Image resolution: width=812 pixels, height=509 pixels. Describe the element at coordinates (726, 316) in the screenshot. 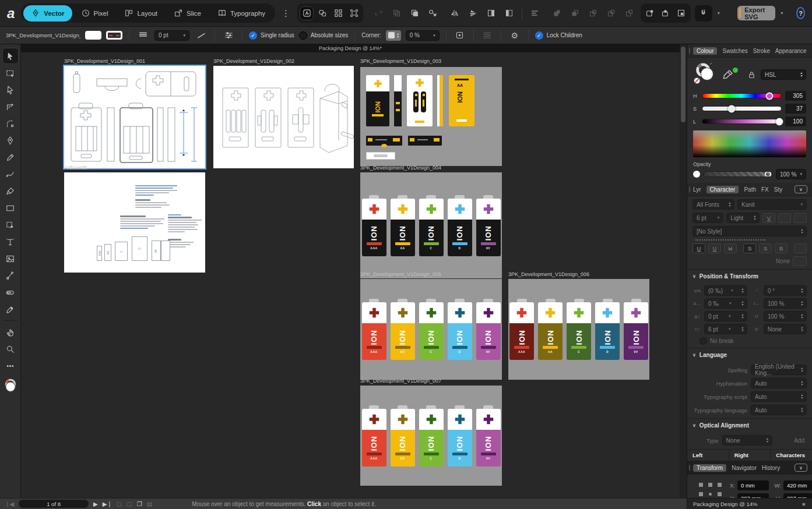

I see `baseline-select: 0 pt▾▴▾` at that location.